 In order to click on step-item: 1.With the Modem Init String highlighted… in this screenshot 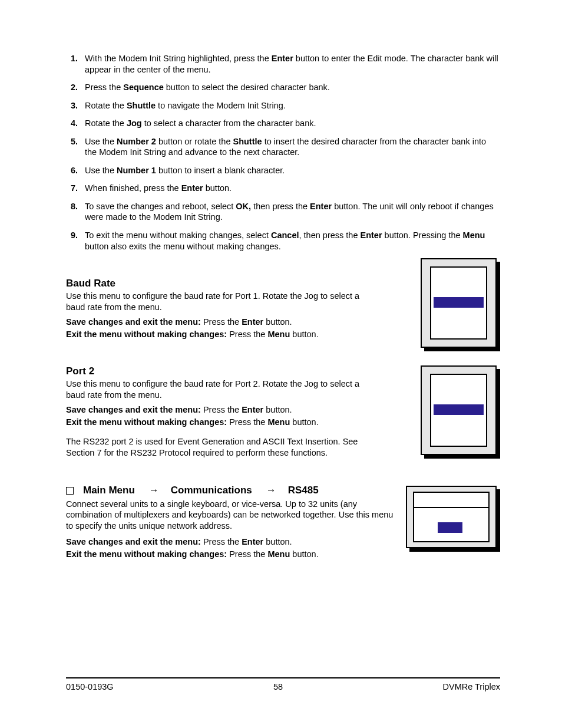, I will do `click(283, 64)`.